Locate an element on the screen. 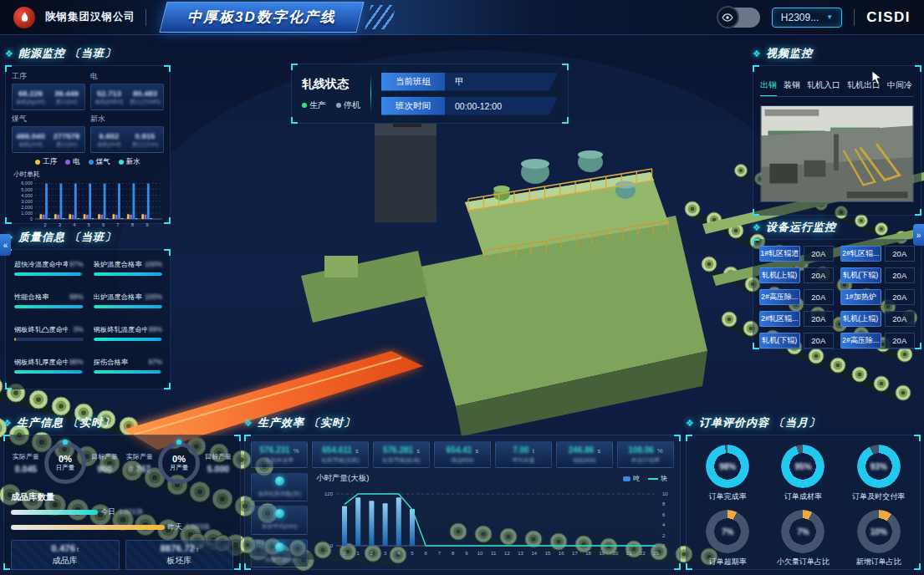  quality-bar-fill is located at coordinates (48, 372).